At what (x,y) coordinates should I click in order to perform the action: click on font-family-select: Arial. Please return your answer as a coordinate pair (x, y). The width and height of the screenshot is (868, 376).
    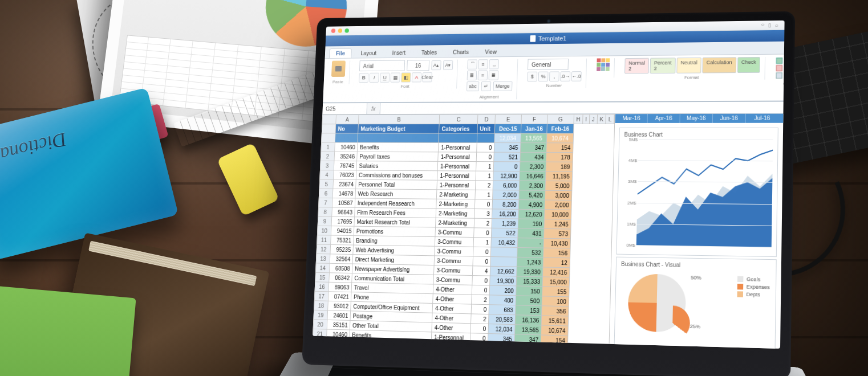
    Looking at the image, I should click on (382, 66).